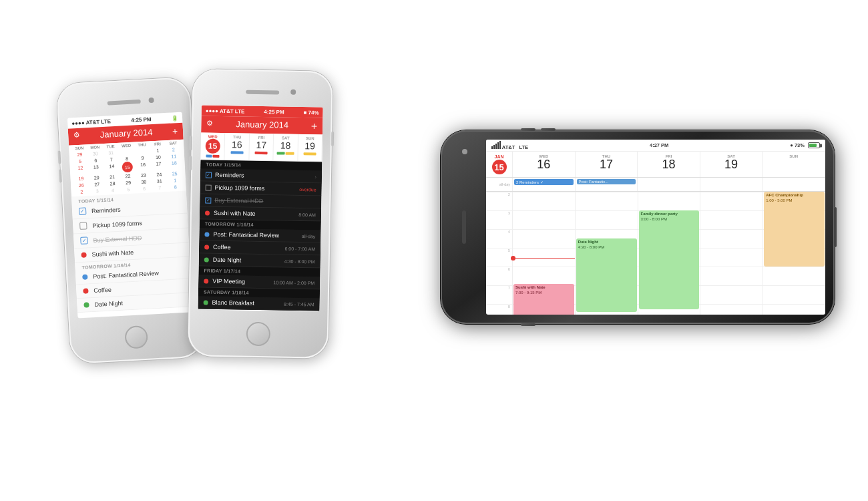 The image size is (868, 501). I want to click on allday-thu-event: Post: Fantastic..., so click(606, 182).